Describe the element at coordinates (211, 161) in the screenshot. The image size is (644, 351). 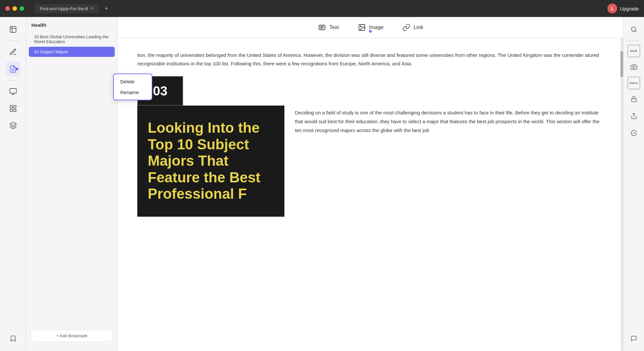
I see `section-image: Looking Into the Top 10 Subject Majors T…` at that location.